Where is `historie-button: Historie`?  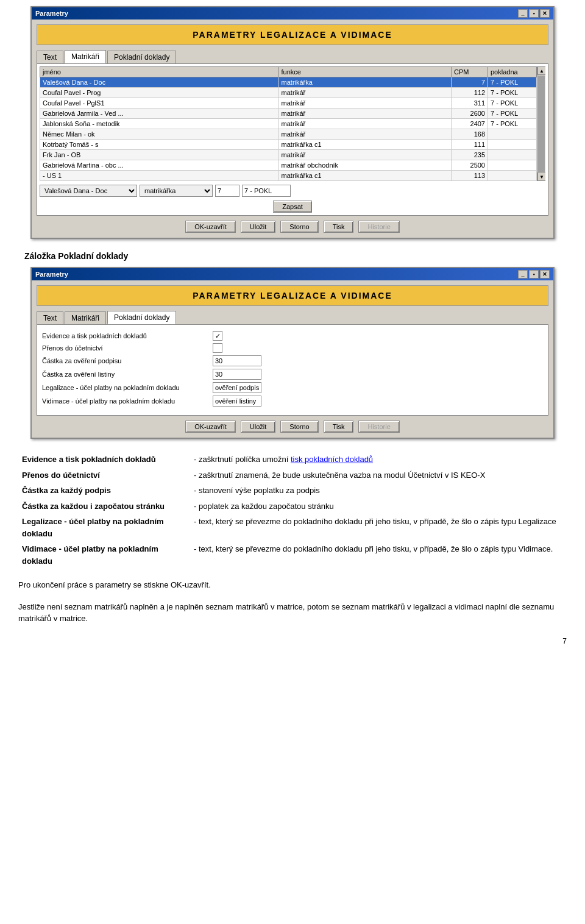
historie-button: Historie is located at coordinates (379, 227).